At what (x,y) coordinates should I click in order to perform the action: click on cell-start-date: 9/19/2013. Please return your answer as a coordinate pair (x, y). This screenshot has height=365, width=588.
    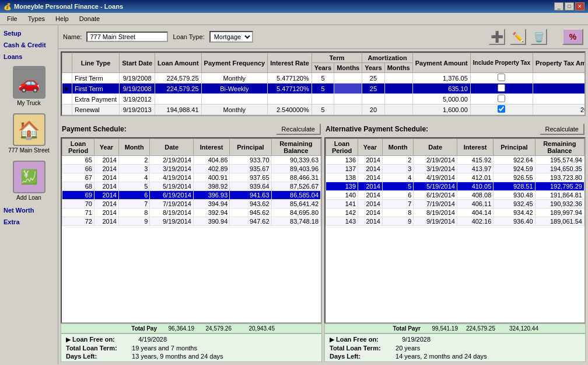
    Looking at the image, I should click on (138, 110).